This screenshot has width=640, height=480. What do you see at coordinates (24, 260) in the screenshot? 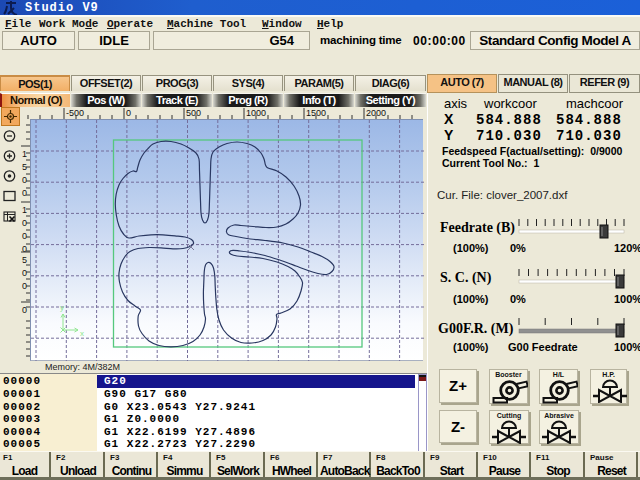
I see `svg-text: 5` at bounding box center [24, 260].